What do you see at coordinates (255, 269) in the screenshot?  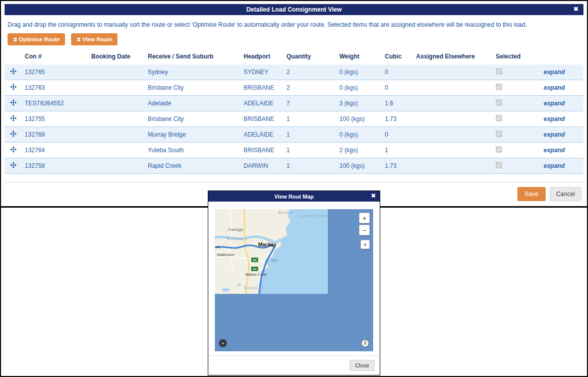 I see `road-shield-label: A1` at bounding box center [255, 269].